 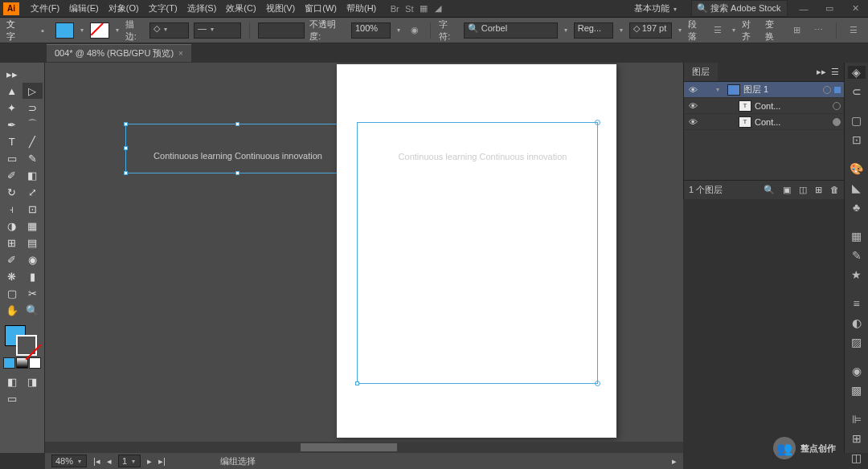 I want to click on none-mode, so click(x=35, y=363).